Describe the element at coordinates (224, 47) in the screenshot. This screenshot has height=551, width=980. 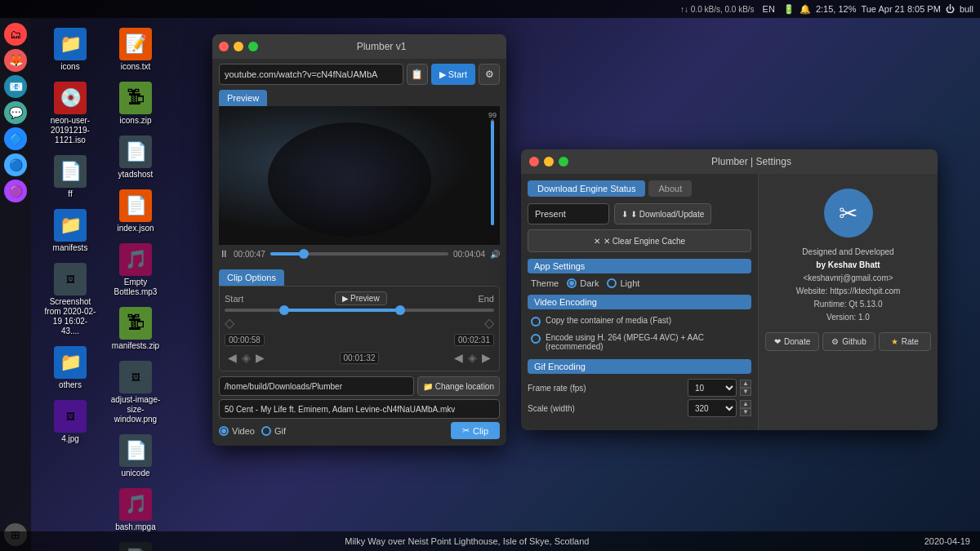
I see `close-button` at that location.